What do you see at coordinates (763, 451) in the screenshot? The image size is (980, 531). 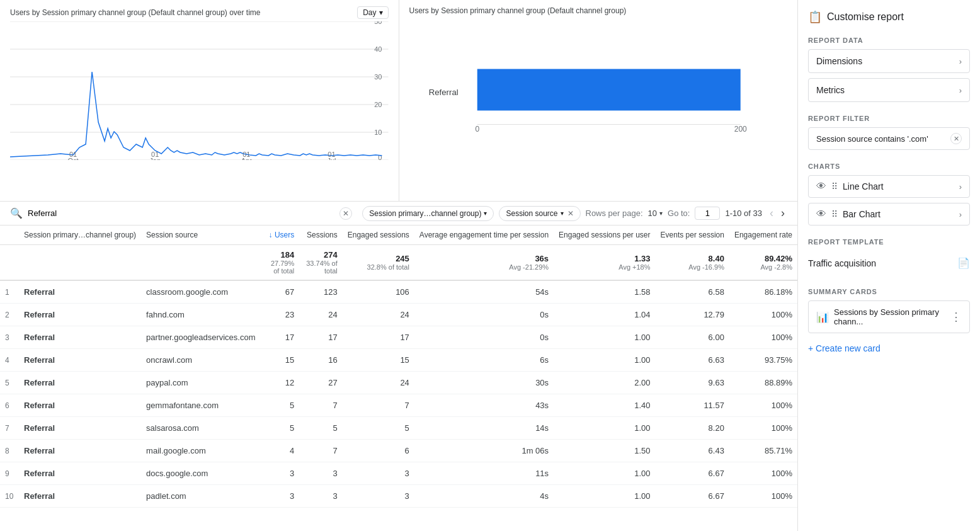 I see `cell-engagement-rate: 85.71%` at bounding box center [763, 451].